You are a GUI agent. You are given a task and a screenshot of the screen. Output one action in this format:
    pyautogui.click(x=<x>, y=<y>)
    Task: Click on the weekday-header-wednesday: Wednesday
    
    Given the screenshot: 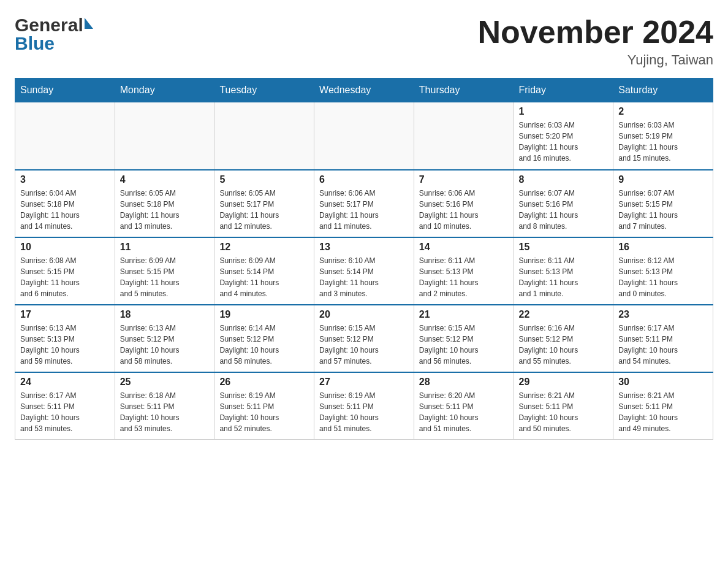 What is the action you would take?
    pyautogui.click(x=364, y=91)
    